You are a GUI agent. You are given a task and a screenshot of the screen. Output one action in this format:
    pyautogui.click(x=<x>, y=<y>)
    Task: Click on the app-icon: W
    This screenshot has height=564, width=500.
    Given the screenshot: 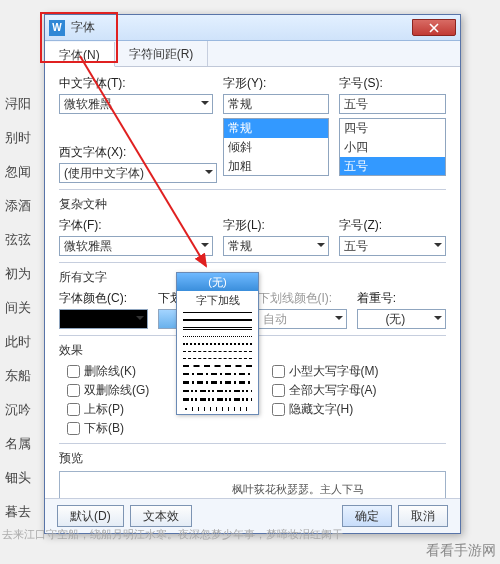 What is the action you would take?
    pyautogui.click(x=57, y=28)
    